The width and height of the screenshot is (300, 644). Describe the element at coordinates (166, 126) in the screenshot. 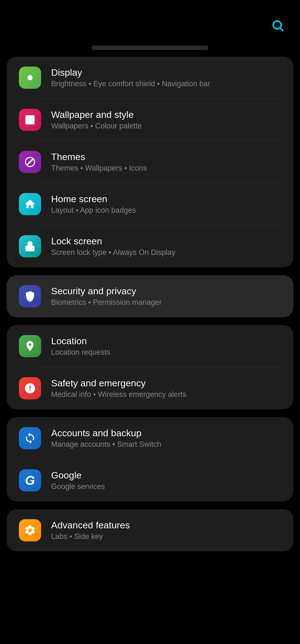

I see `wallpaper-subtitle: Wallpapers • Colour palette` at that location.